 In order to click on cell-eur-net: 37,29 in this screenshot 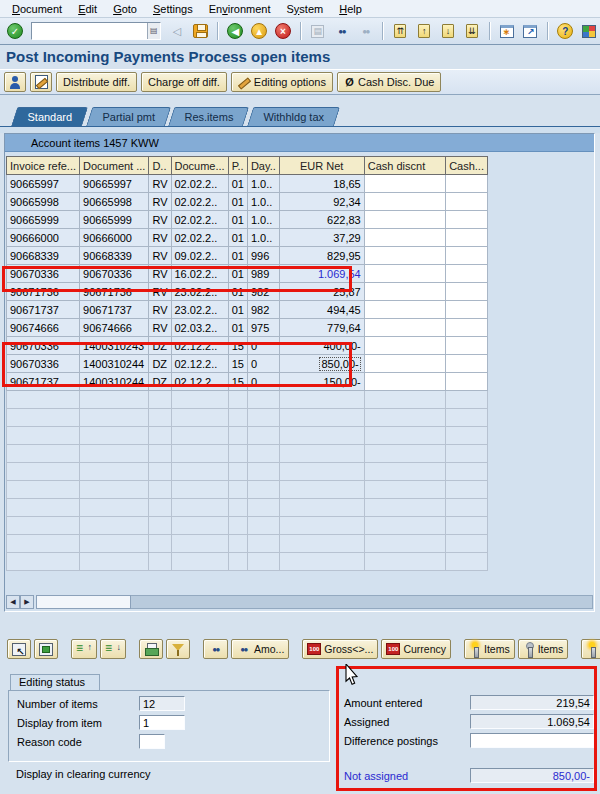, I will do `click(322, 238)`.